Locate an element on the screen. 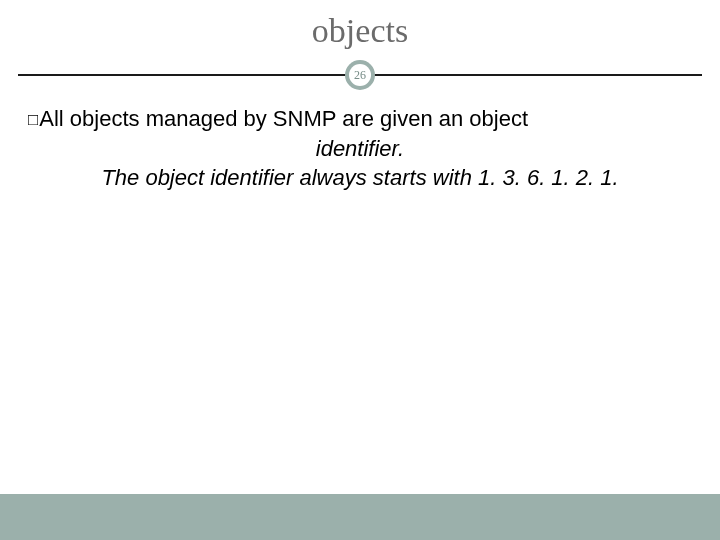  footer-bar is located at coordinates (360, 517).